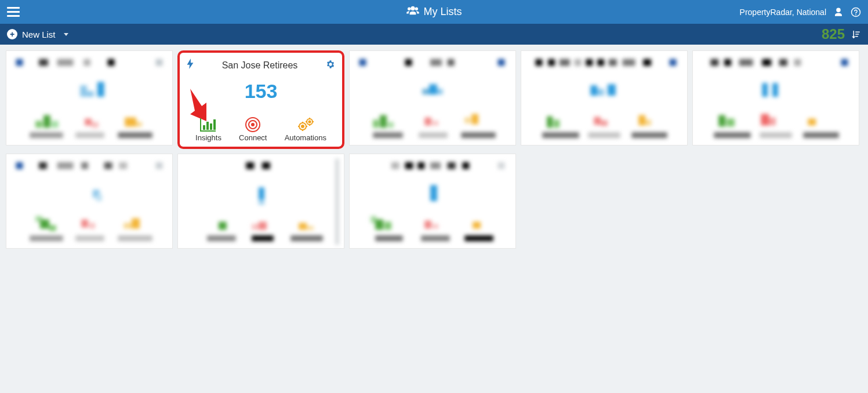 The height and width of the screenshot is (393, 868). Describe the element at coordinates (434, 12) in the screenshot. I see `page-title: My Lists` at that location.